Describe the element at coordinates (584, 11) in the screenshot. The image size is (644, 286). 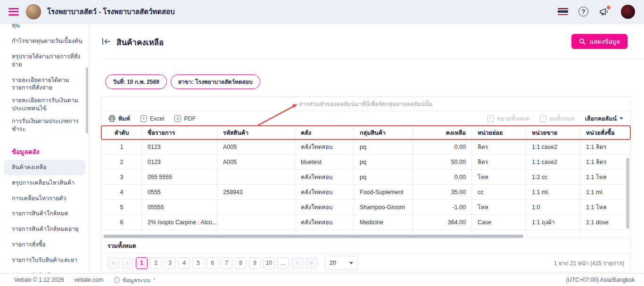
I see `help-icon: ?` at that location.